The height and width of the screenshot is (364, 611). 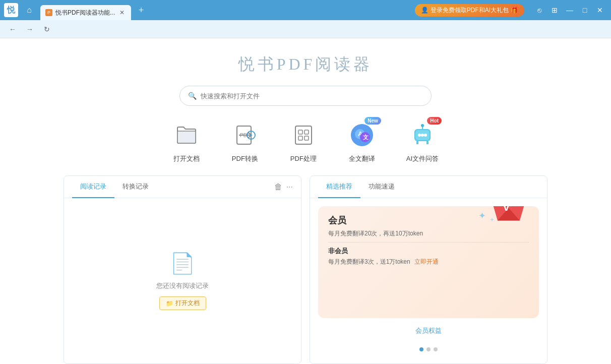 What do you see at coordinates (306, 65) in the screenshot?
I see `app-title: 悦书PDF阅读器` at bounding box center [306, 65].